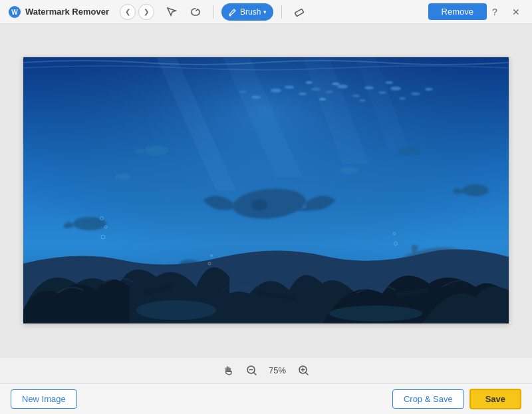  I want to click on help-icon: ?, so click(495, 12).